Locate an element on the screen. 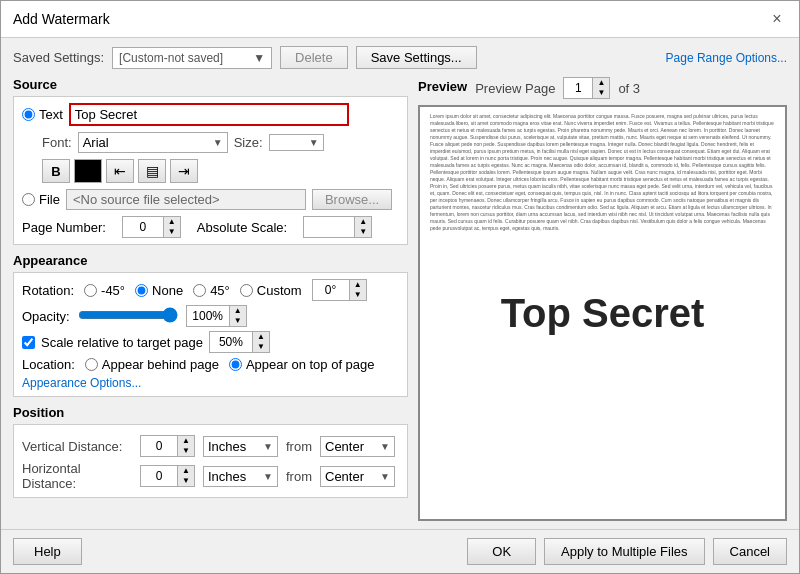 This screenshot has width=800, height=574. opacity-input is located at coordinates (208, 316).